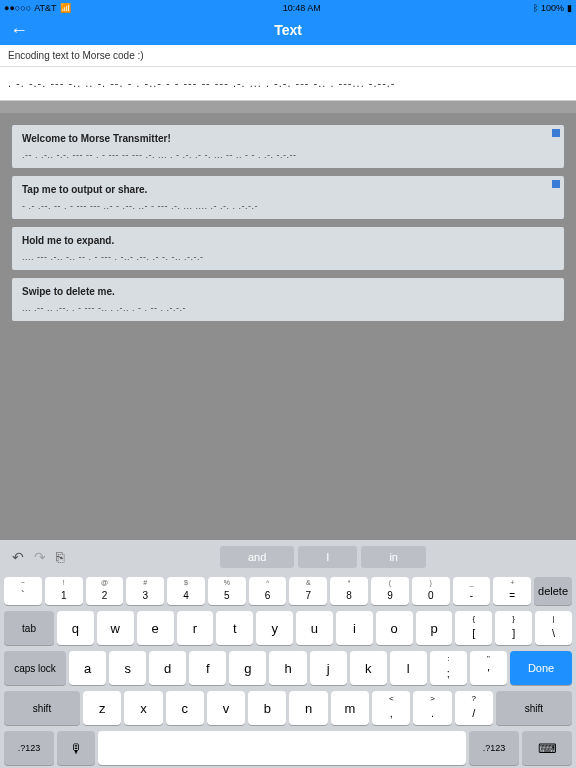 This screenshot has width=576, height=768. Describe the element at coordinates (288, 668) in the screenshot. I see `row-asdf: caps lockasdfghjkl:;"'Done` at that location.